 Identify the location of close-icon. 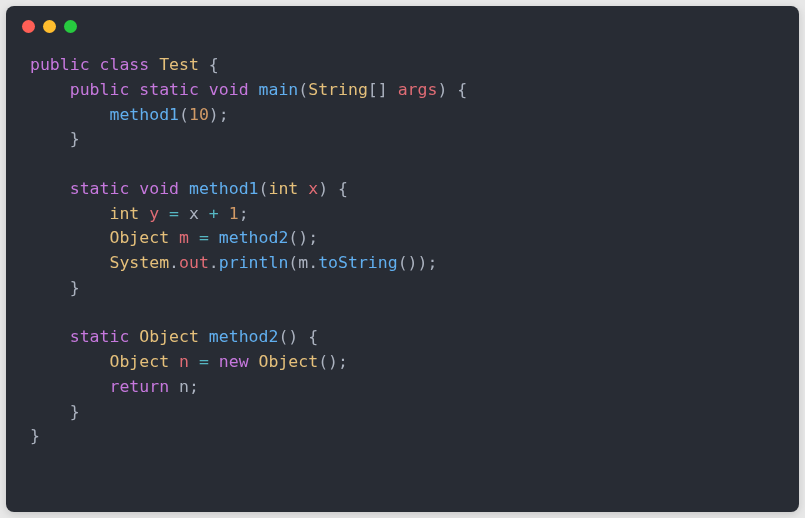
(28, 26).